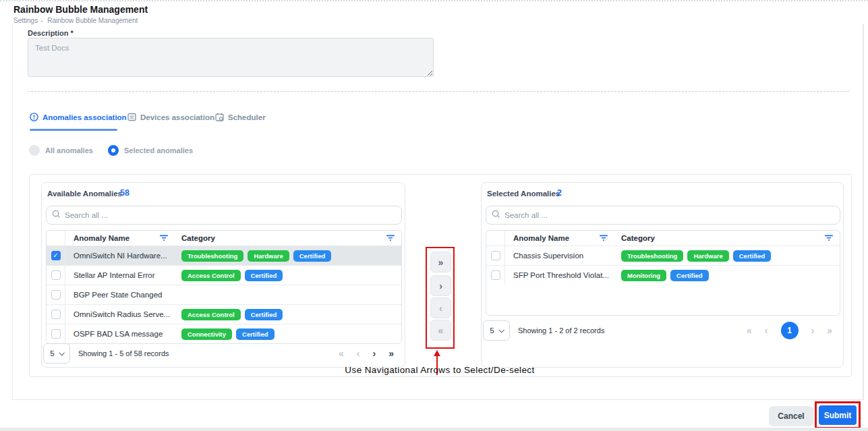  I want to click on table-body: ✓OmniSwitch NI Hardware...Troubleshootin…, so click(224, 294).